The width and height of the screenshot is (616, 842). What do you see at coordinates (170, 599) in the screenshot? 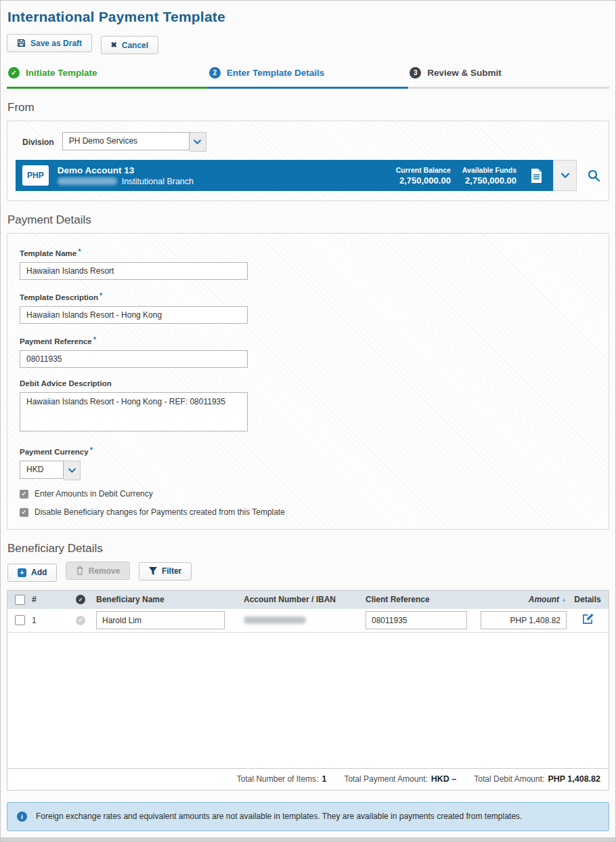
I see `beneficiary-name-column-header: Beneficiary Name` at bounding box center [170, 599].